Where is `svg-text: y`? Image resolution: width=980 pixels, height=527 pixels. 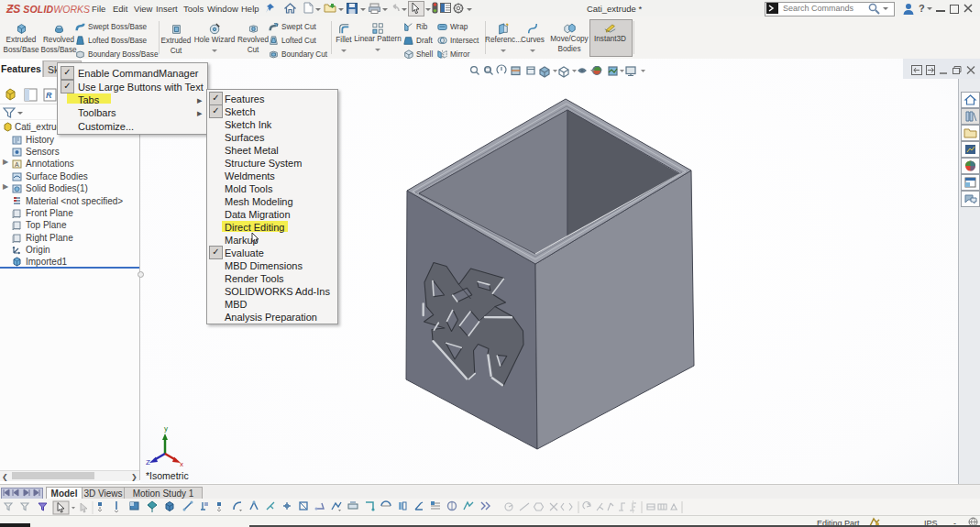
svg-text: y is located at coordinates (166, 429).